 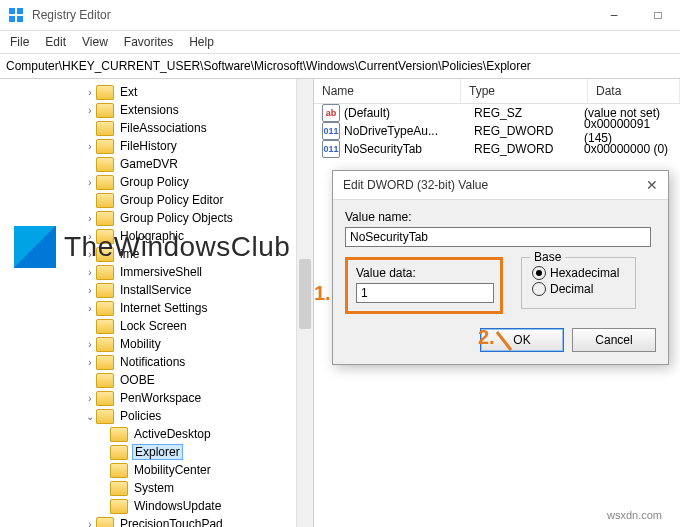 What do you see at coordinates (156, 290) in the screenshot?
I see `tree-item-label: InstallService` at bounding box center [156, 290].